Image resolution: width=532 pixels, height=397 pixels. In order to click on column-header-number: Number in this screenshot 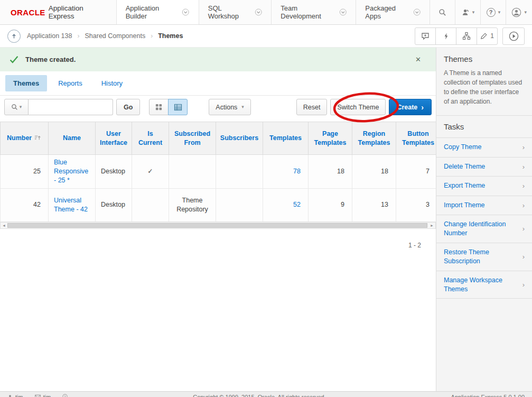, I will do `click(24, 139)`.